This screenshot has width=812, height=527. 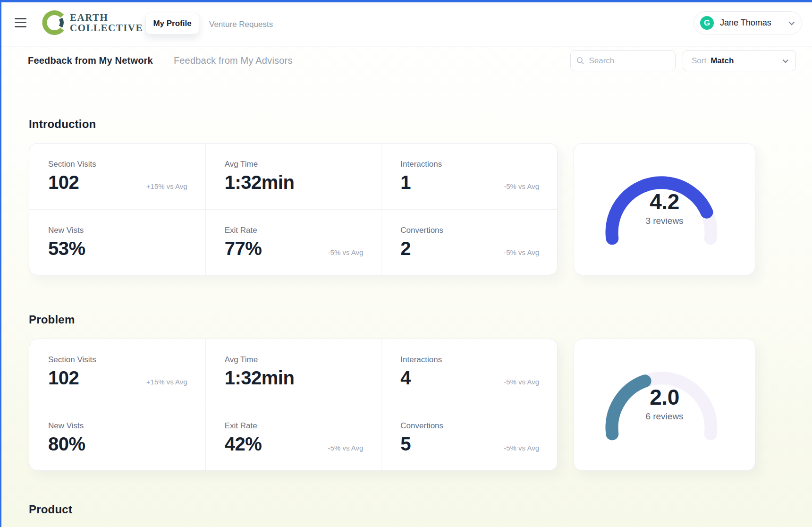 What do you see at coordinates (294, 437) in the screenshot?
I see `metric-exit-rate: Exit Rate 42% -5% vs Avg` at bounding box center [294, 437].